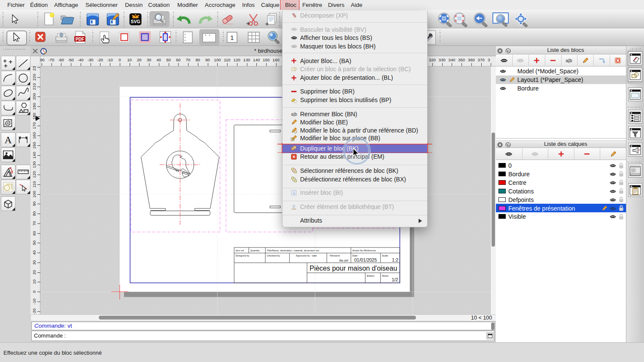 The width and height of the screenshot is (644, 362). What do you see at coordinates (293, 250) in the screenshot?
I see `svg-text:Title/Name, destination, mater: Title/Name, destination, material, dimen…` at bounding box center [293, 250].